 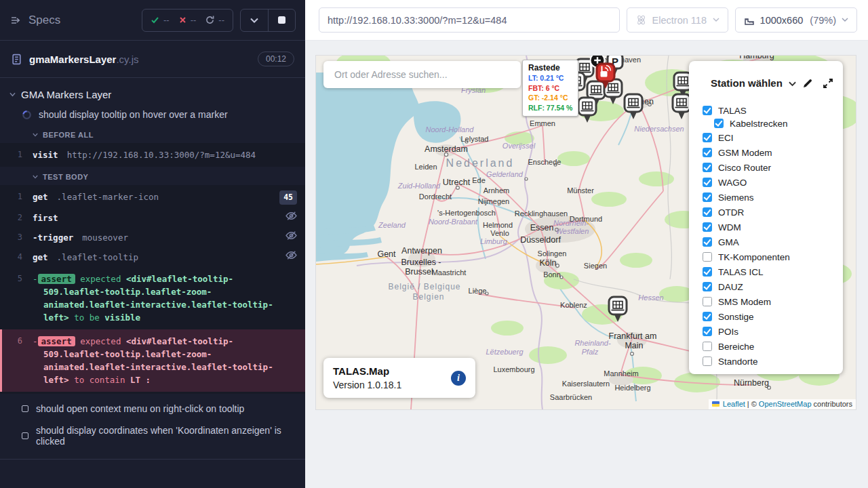 I want to click on collapse-all-button, so click(x=254, y=20).